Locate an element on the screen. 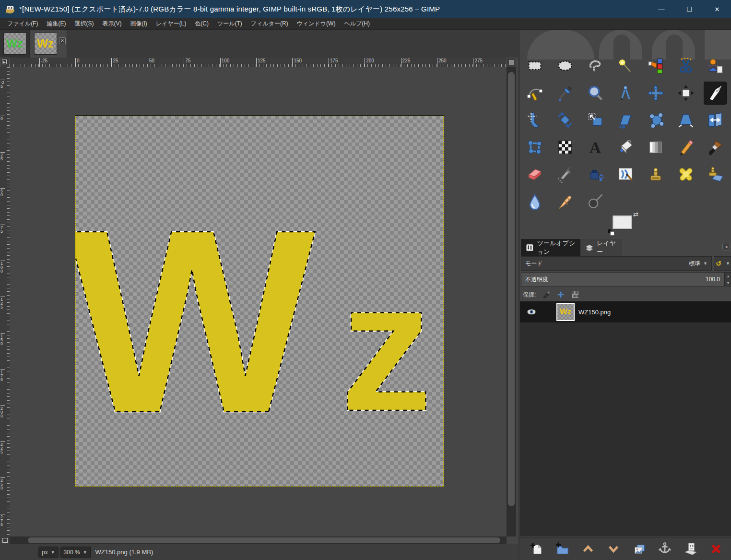  image-tab-1: Wz is located at coordinates (15, 44).